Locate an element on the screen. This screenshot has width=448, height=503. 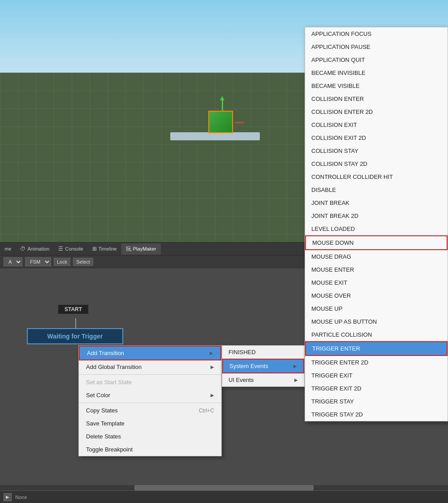
x-axis-arrow is located at coordinates (240, 123).